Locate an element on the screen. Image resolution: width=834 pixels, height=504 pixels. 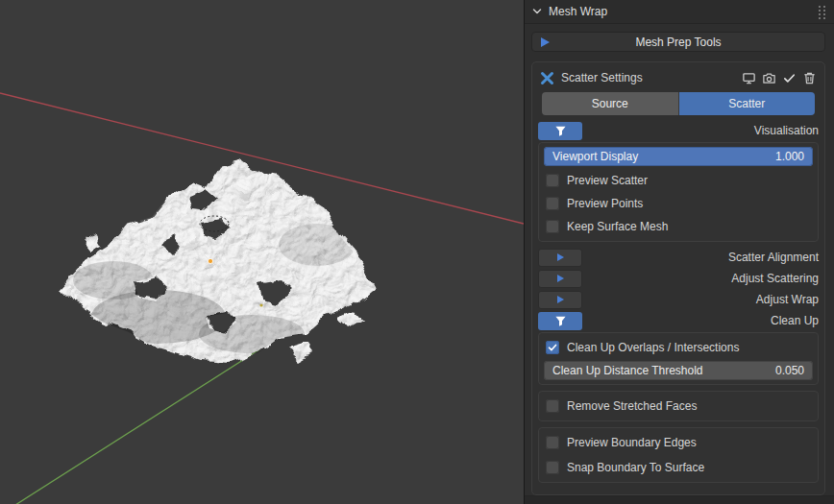
snap-boundary-label: Snap Boundary To Surface is located at coordinates (636, 468).